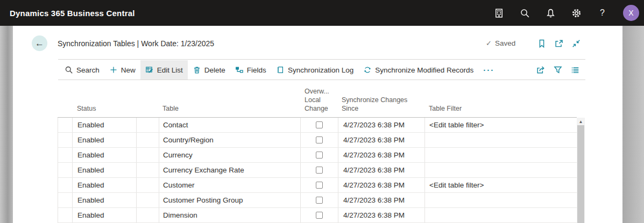 The width and height of the screenshot is (644, 223). Describe the element at coordinates (230, 155) in the screenshot. I see `table-name-cell: Currency` at that location.